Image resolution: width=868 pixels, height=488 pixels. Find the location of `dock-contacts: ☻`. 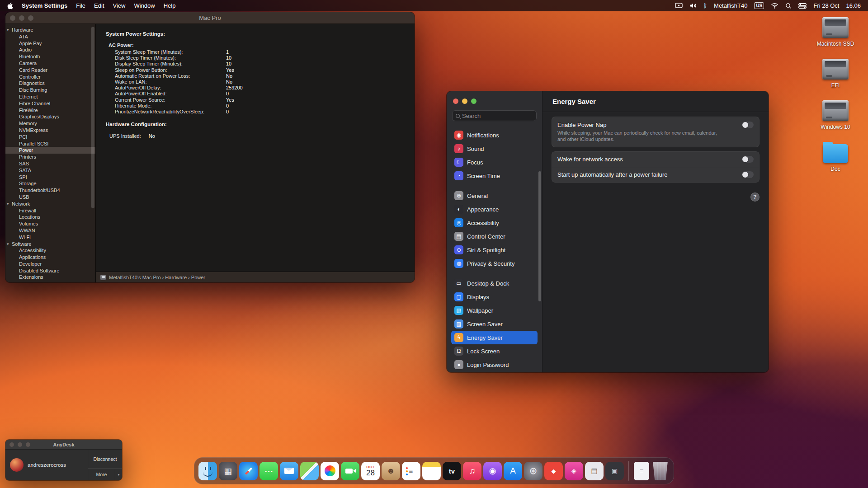

dock-contacts: ☻ is located at coordinates (391, 471).